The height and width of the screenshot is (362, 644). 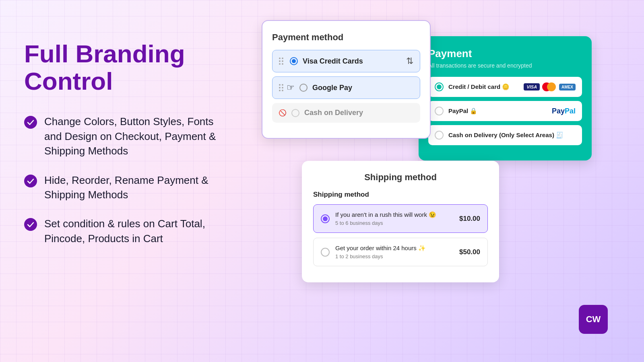 What do you see at coordinates (564, 111) in the screenshot?
I see `paypal-logo: PayPal` at bounding box center [564, 111].